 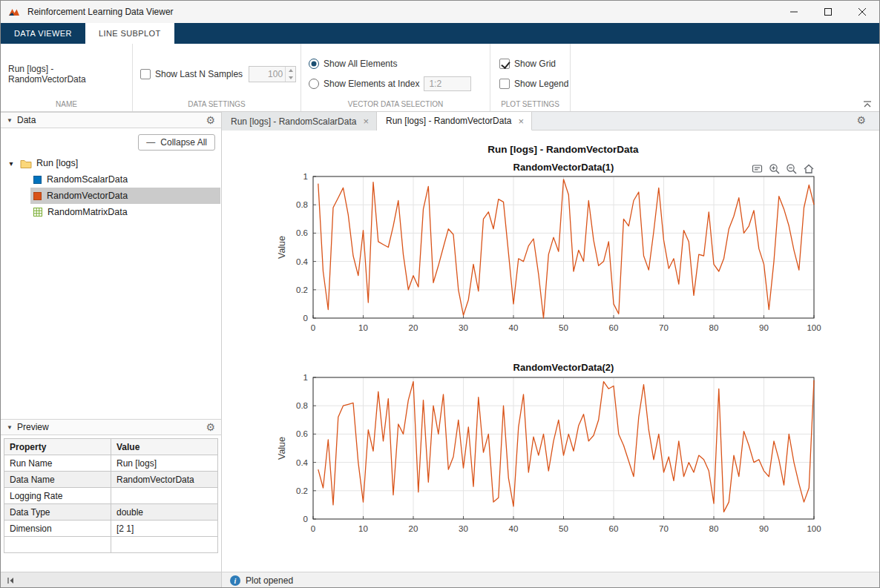 What do you see at coordinates (303, 463) in the screenshot?
I see `svg-text: 0.4` at bounding box center [303, 463].